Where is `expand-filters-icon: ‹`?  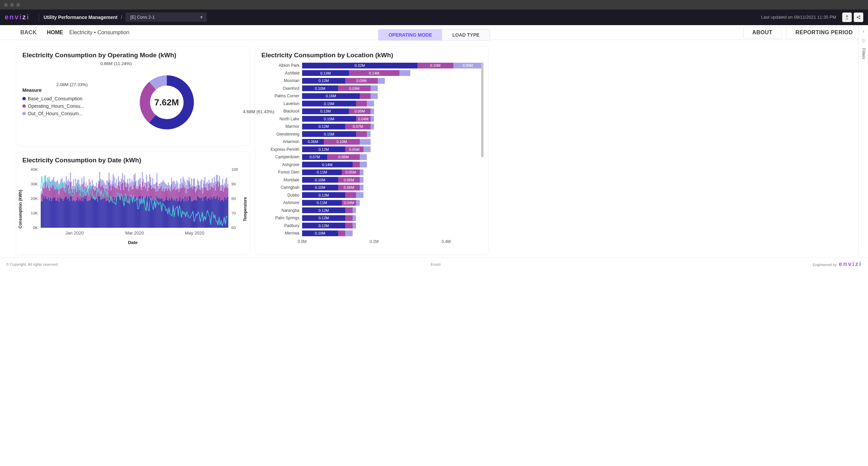
expand-filters-icon: ‹ is located at coordinates (863, 31).